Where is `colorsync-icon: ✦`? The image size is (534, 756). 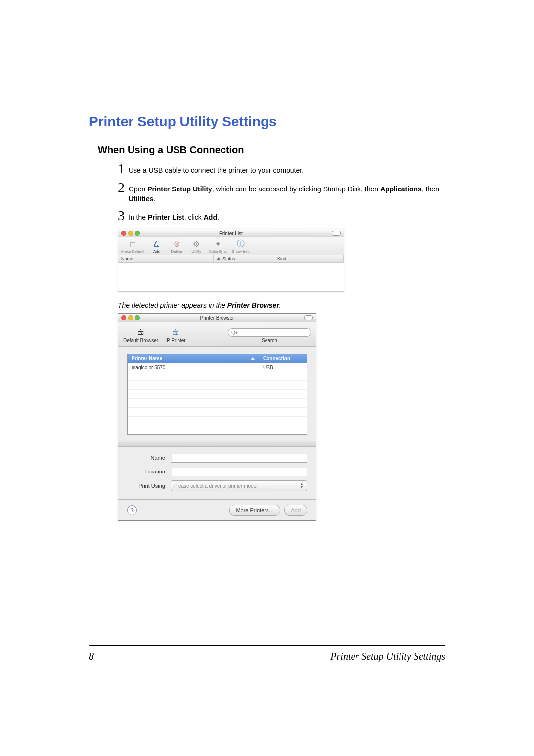 colorsync-icon: ✦ is located at coordinates (218, 244).